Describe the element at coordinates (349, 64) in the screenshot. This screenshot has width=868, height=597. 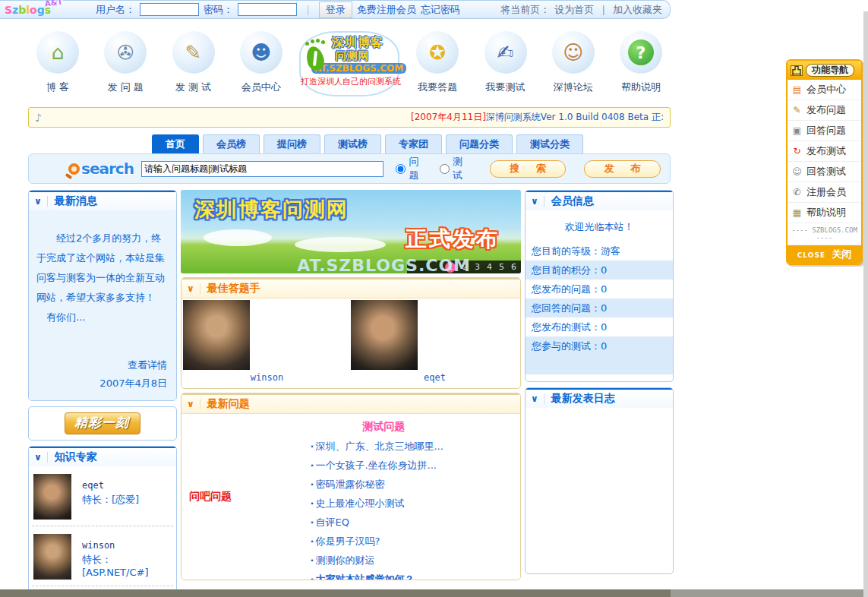
I see `icon-nav-row: ⌂ 博 客 ✇ 发 问 题 ✎ 发 测 试 ☻ 会员中心 深圳博客 问测网 AT…` at that location.